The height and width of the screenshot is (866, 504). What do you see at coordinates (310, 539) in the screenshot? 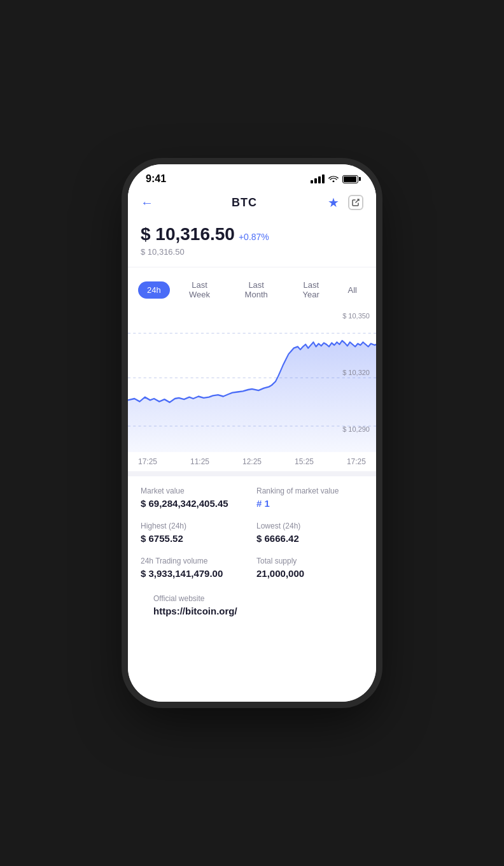
I see `lowest-value: $ 6666.42` at bounding box center [310, 539].